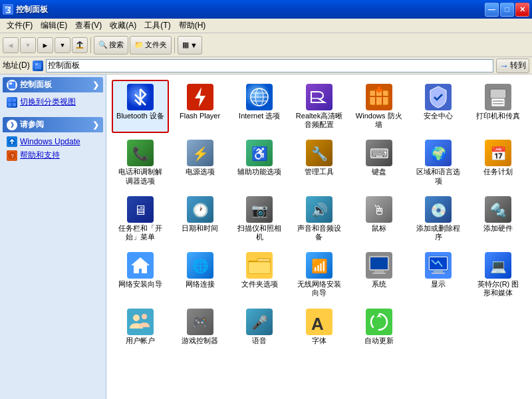 The width and height of the screenshot is (532, 399). Describe the element at coordinates (439, 275) in the screenshot. I see `icon-item-display: 显示` at that location.